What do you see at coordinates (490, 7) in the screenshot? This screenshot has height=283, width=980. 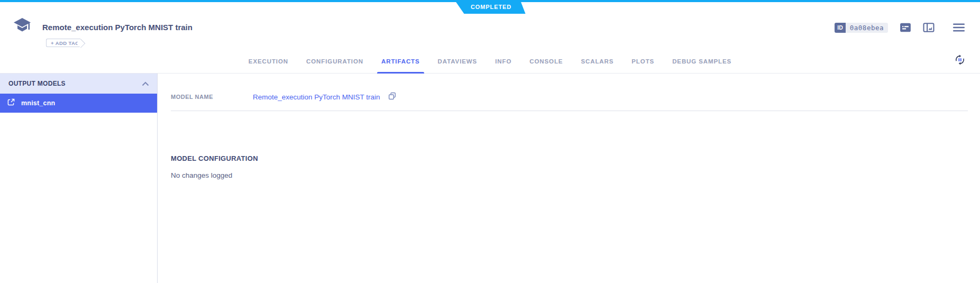 I see `status-ribbon: COMPLETED` at bounding box center [490, 7].